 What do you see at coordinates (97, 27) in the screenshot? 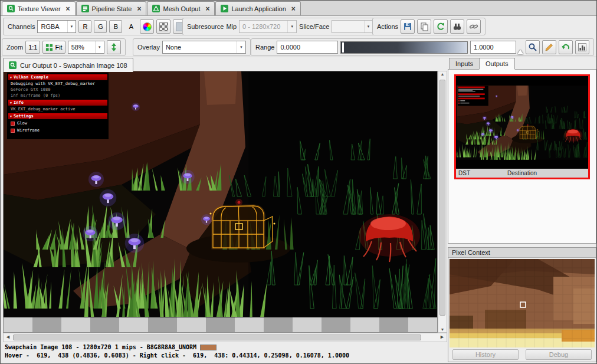
I see `channels-group: Channels RGBA ▼ R G B A` at bounding box center [97, 27].